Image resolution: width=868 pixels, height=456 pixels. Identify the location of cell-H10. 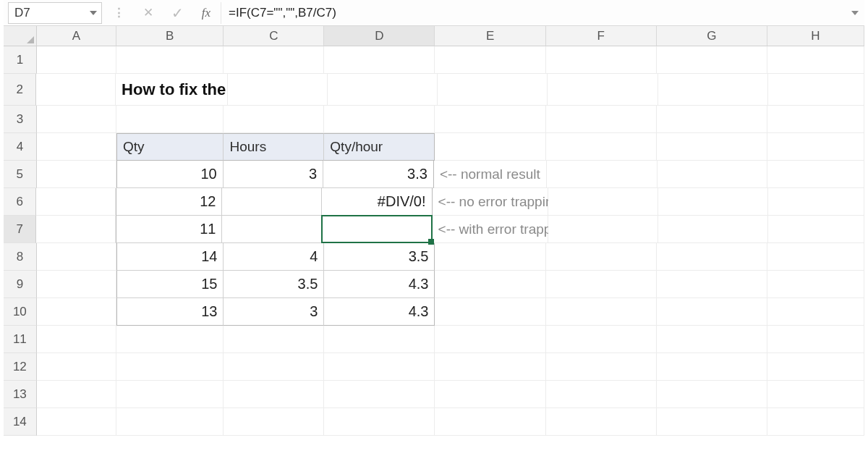
(816, 312).